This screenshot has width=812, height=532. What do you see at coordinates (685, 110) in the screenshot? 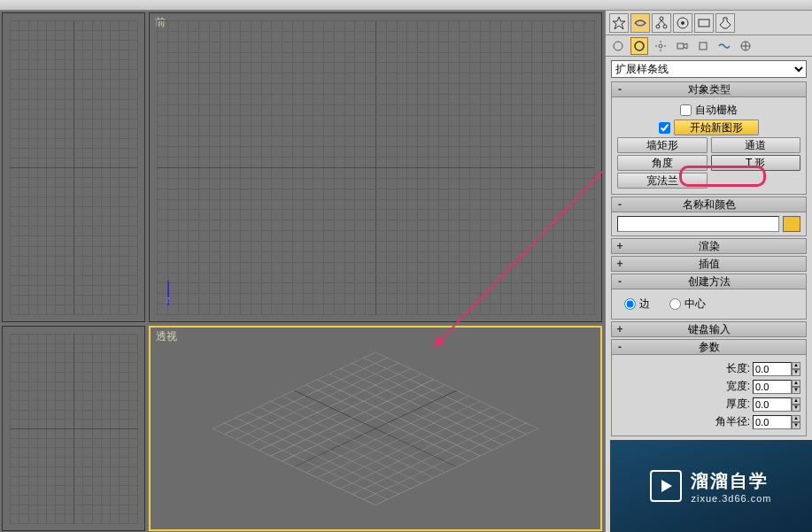
I see `auto-grid-checkbox` at bounding box center [685, 110].